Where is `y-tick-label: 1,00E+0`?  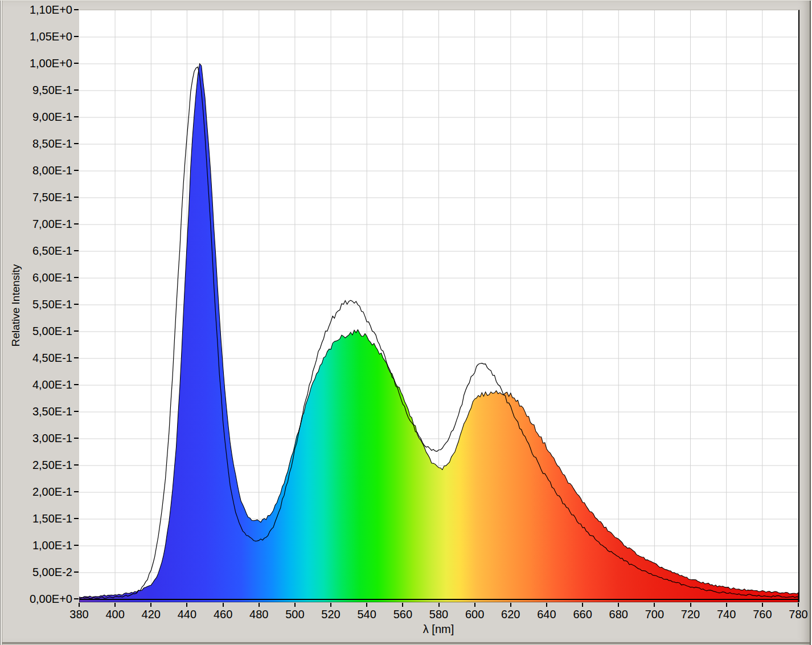 y-tick-label: 1,00E+0 is located at coordinates (36, 63).